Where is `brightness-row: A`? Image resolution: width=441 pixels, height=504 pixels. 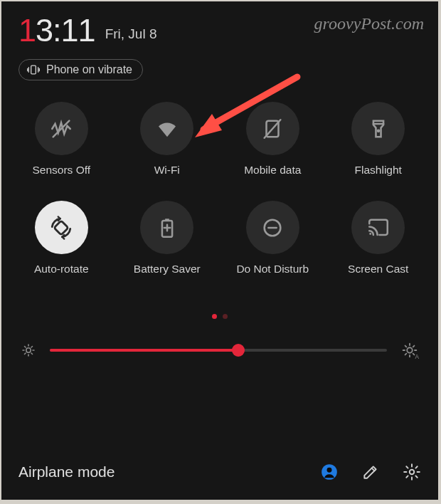 brightness-row: A is located at coordinates (220, 350).